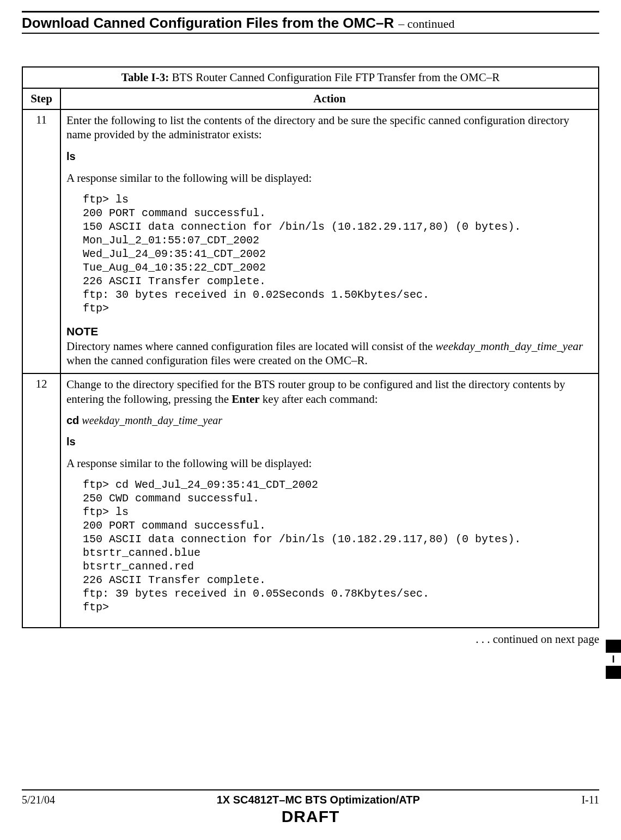 The height and width of the screenshot is (840, 621). What do you see at coordinates (319, 399) in the screenshot?
I see `instr-post: key after each command:` at bounding box center [319, 399].